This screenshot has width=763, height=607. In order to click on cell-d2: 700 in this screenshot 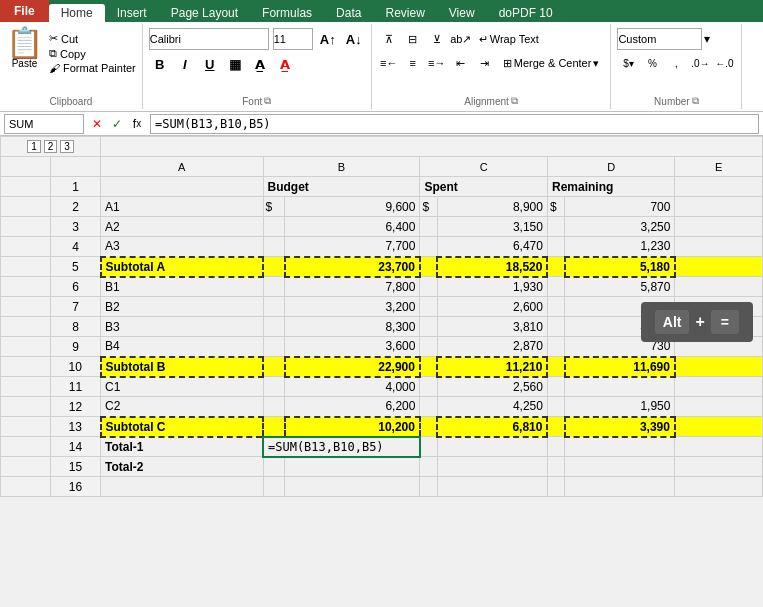, I will do `click(620, 207)`.